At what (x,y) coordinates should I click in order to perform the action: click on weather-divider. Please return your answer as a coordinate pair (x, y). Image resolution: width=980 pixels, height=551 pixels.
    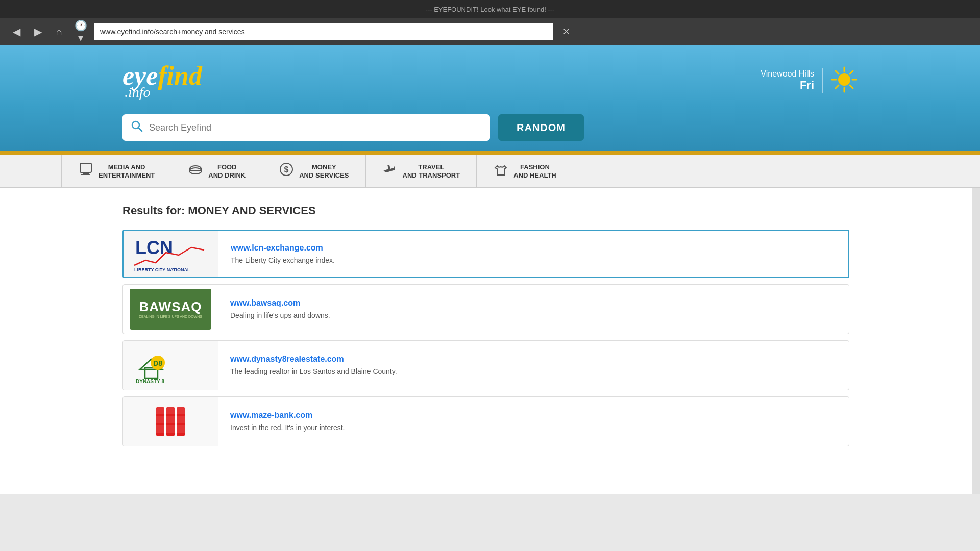
    Looking at the image, I should click on (823, 81).